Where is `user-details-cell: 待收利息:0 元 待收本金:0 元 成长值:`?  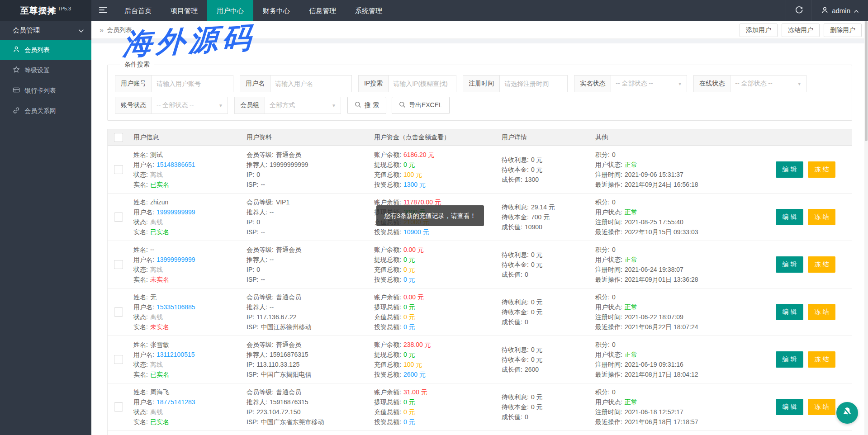
user-details-cell: 待收利息:0 元 待收本金:0 元 成长值: is located at coordinates (544, 433).